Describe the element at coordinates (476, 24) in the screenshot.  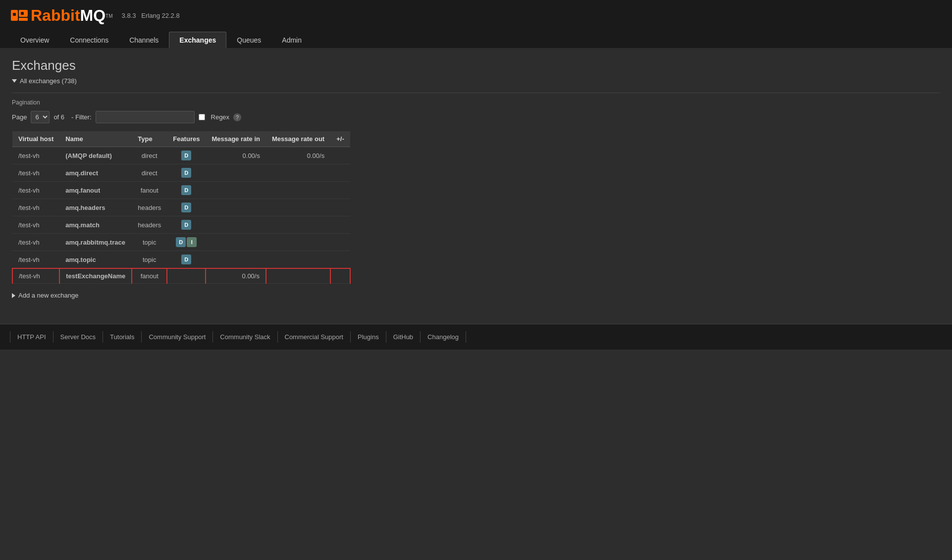
I see `header: RabbitMQTM 3.8.3 Erlang 22.2.8 Overview …` at that location.